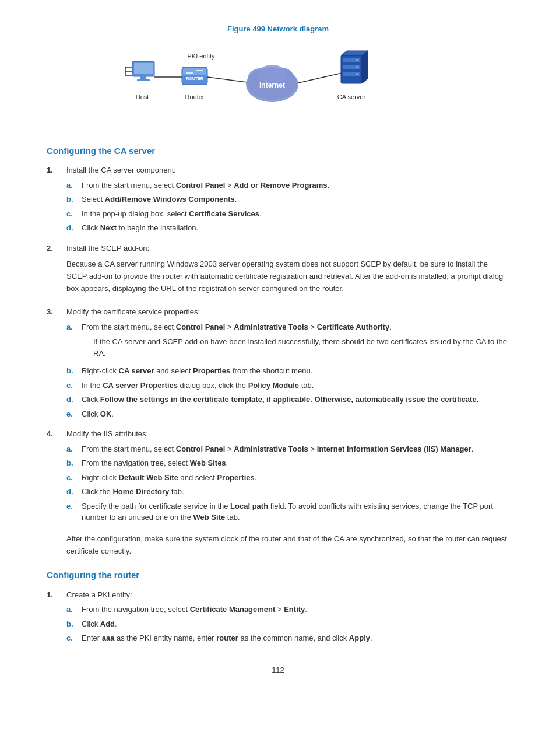 This screenshot has width=556, height=756. What do you see at coordinates (295, 400) in the screenshot?
I see `step-3d-content: Click Follow the settings in the certifi…` at bounding box center [295, 400].